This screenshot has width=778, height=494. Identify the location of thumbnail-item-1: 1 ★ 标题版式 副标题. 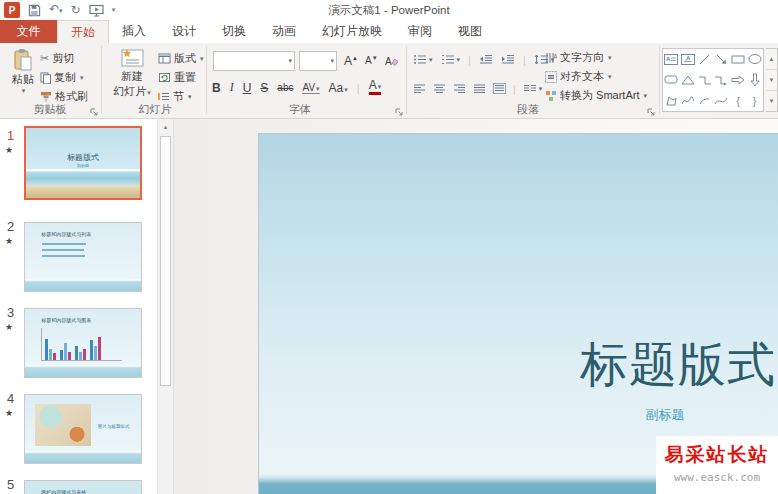
(78, 165).